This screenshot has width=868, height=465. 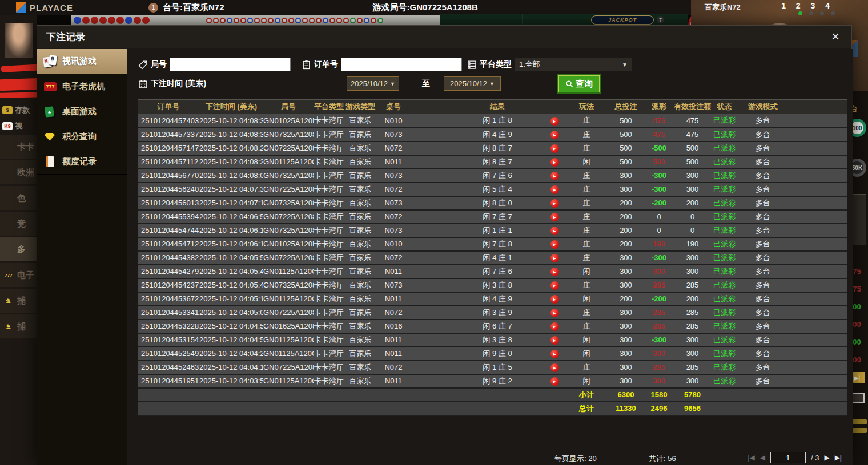 I want to click on deposit-item: $ 存款, so click(x=18, y=110).